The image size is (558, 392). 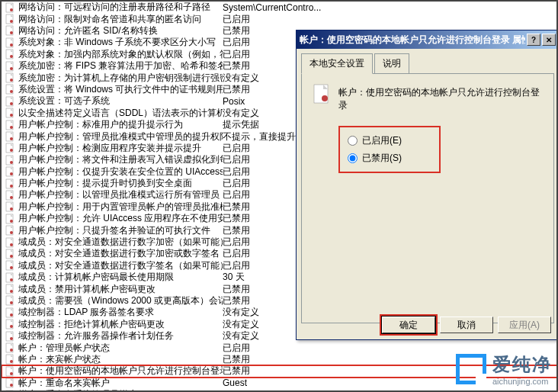 What do you see at coordinates (524, 325) in the screenshot?
I see `apply-button: 应用(A)` at bounding box center [524, 325].